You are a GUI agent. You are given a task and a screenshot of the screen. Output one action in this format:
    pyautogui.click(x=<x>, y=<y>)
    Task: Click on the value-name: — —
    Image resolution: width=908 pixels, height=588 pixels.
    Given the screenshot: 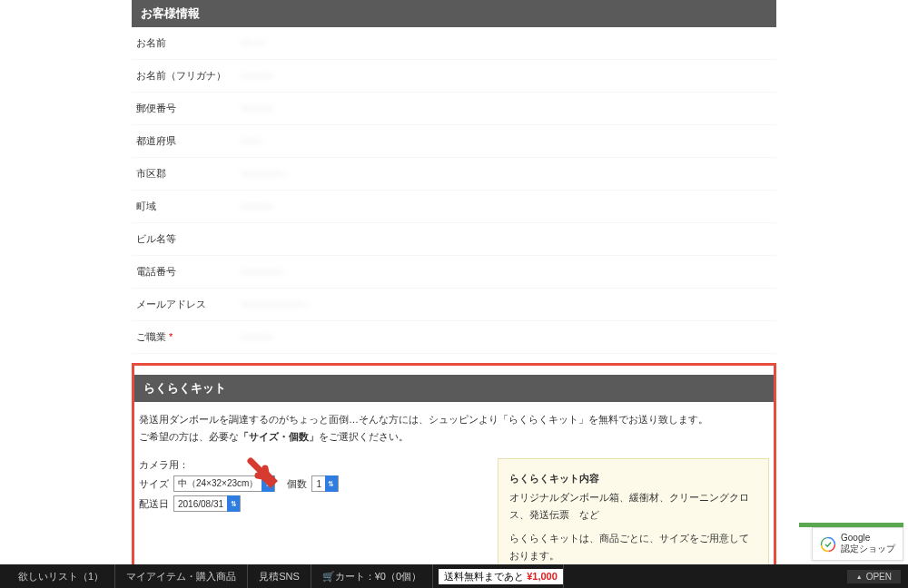 What is the action you would take?
    pyautogui.click(x=507, y=44)
    